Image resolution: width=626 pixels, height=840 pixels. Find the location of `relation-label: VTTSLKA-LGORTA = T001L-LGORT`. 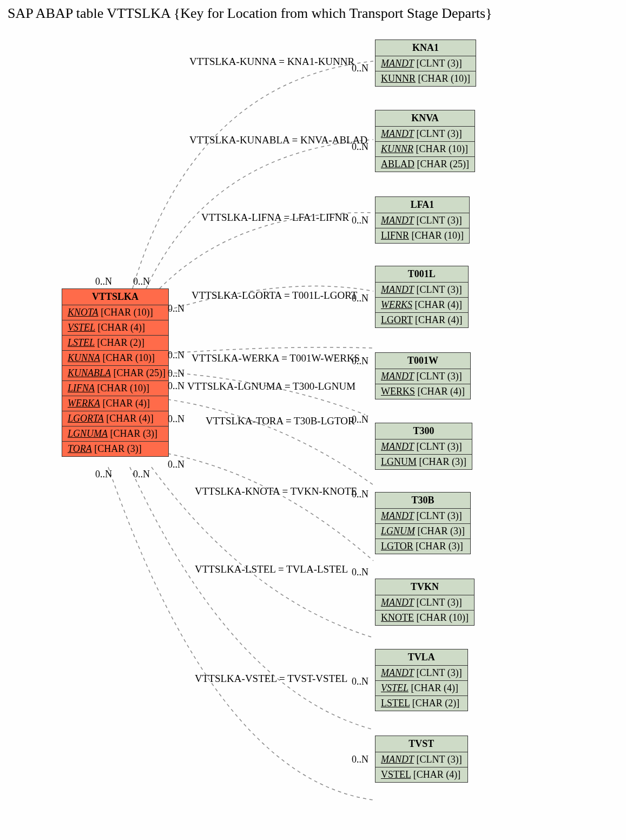

relation-label: VTTSLKA-LGORTA = T001L-LGORT is located at coordinates (274, 296).